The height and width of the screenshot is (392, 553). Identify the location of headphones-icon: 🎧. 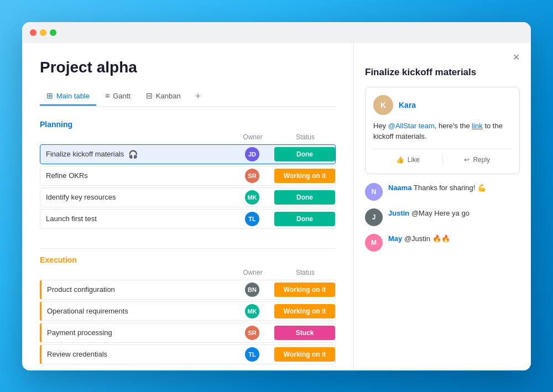
(133, 154).